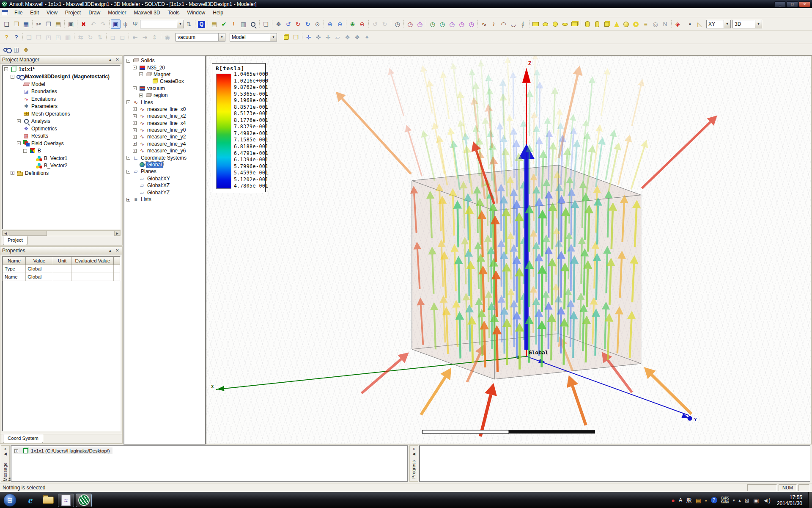 Image resolution: width=812 pixels, height=508 pixels. What do you see at coordinates (317, 24) in the screenshot?
I see `dynamic-zoom-button: ⊙` at bounding box center [317, 24].